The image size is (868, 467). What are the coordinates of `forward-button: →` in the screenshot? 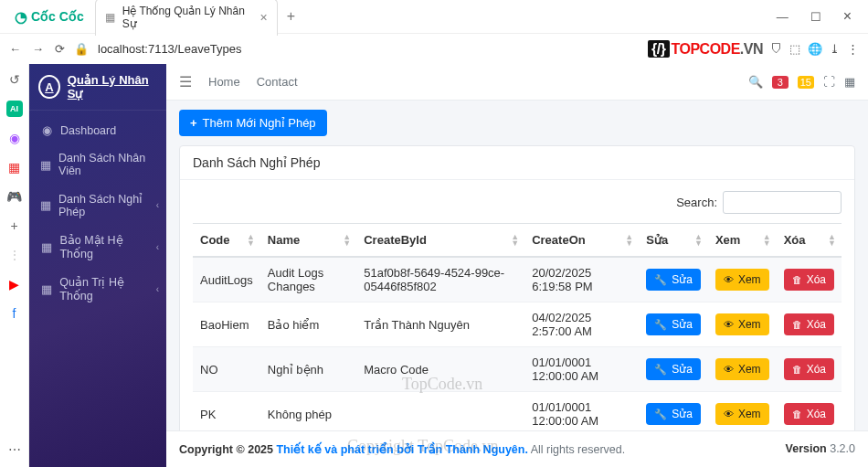 It's located at (38, 49).